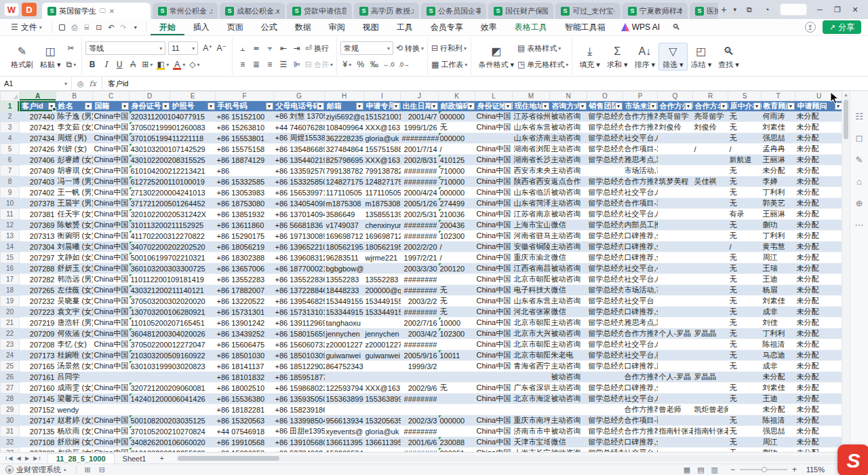 This screenshot has height=475, width=868. I want to click on cell: 96283511, so click(344, 258).